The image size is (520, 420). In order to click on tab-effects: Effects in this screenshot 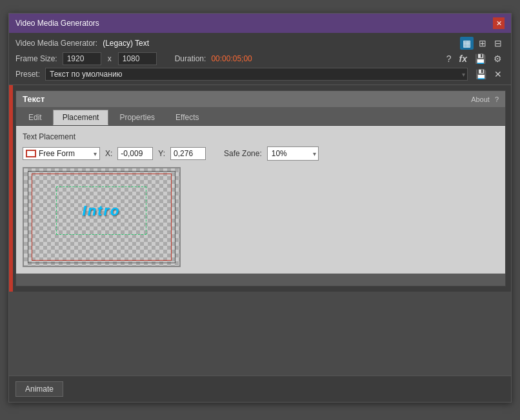, I will do `click(187, 117)`.